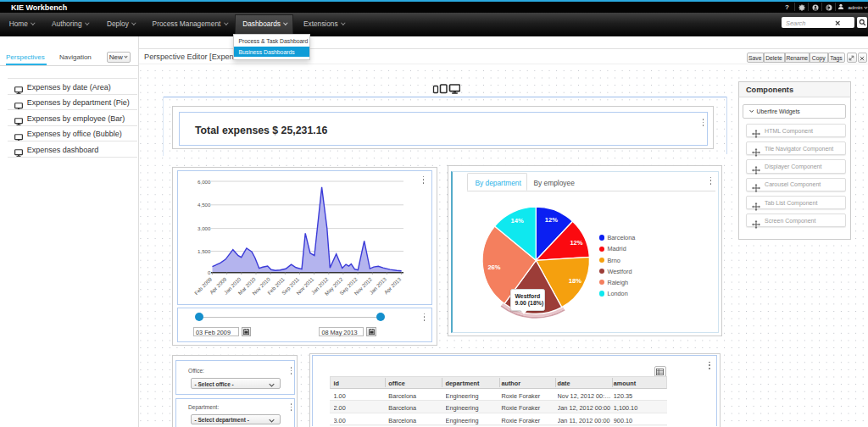  Describe the element at coordinates (204, 205) in the screenshot. I see `svg-text: 4,500` at that location.